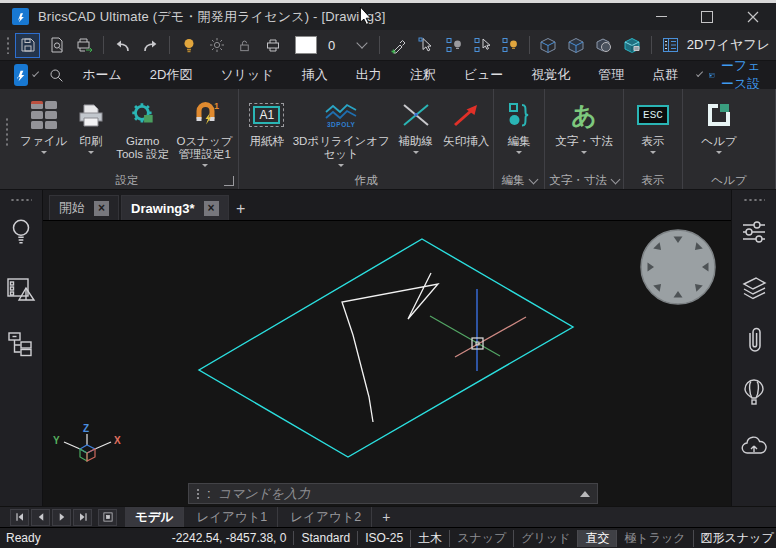 The height and width of the screenshot is (548, 776). What do you see at coordinates (670, 46) in the screenshot?
I see `drawing-explorer-button` at bounding box center [670, 46].